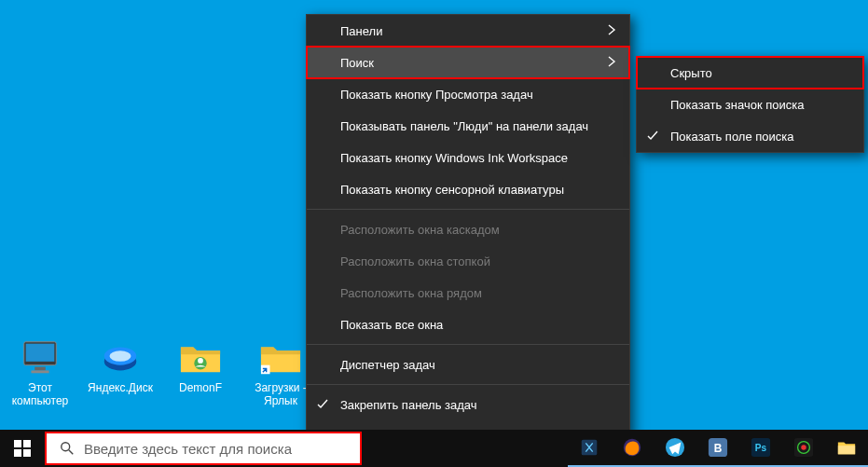 This screenshot has width=868, height=467. Describe the element at coordinates (468, 189) in the screenshot. I see `menu-item-touch-keyboard: Показать кнопку сенсорной клавиатуры` at that location.